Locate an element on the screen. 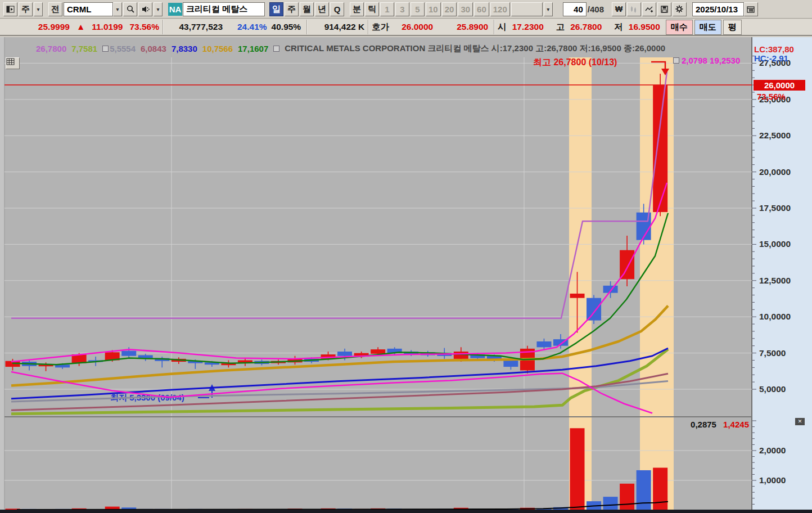  minute-button: 분 is located at coordinates (357, 9).